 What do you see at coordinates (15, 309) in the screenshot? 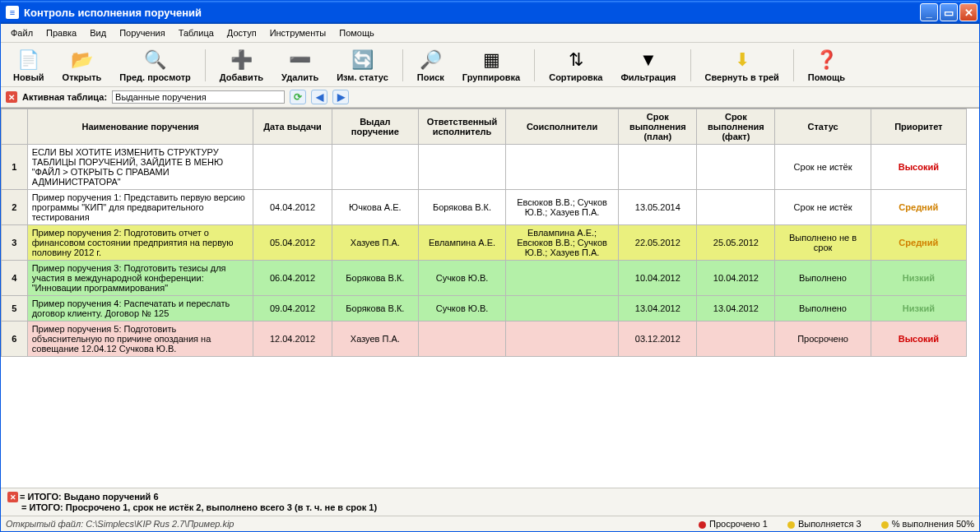
I see `row-number: 5` at bounding box center [15, 309].